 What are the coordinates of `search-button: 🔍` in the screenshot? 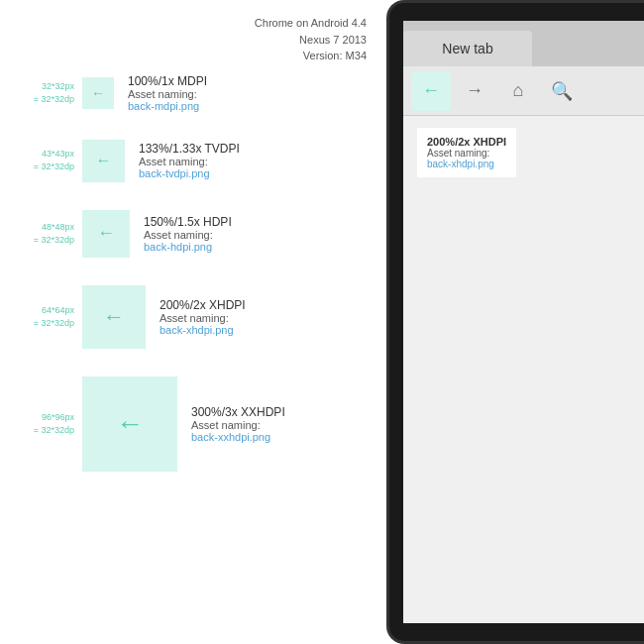 It's located at (562, 91).